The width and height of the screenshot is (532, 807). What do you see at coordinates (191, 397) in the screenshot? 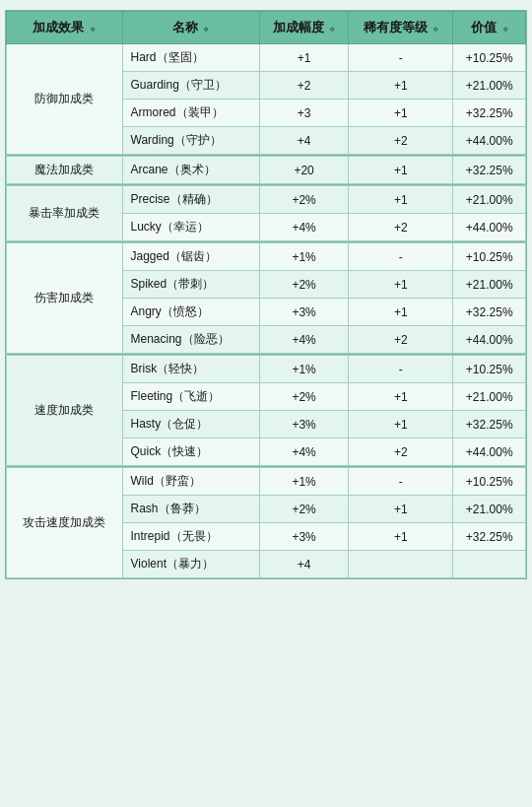
I see `enchant-name: Fleeting（飞逝）` at bounding box center [191, 397].